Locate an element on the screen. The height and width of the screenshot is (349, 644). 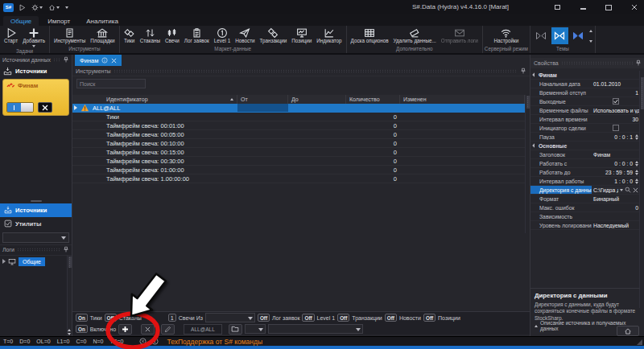
properties-scrollbar is located at coordinates (642, 190).